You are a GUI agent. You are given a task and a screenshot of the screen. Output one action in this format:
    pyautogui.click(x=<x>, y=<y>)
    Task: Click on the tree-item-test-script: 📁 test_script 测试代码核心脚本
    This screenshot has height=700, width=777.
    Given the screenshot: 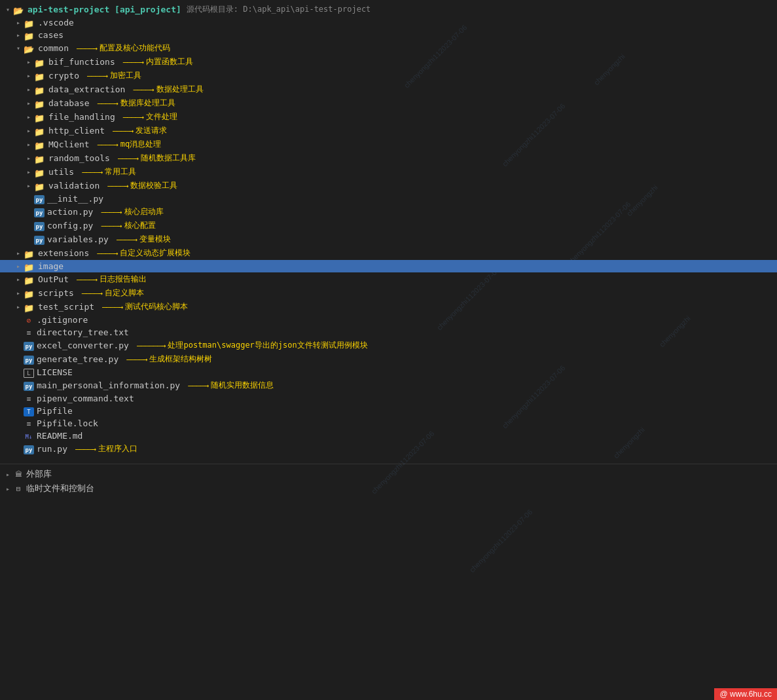 What is the action you would take?
    pyautogui.click(x=389, y=306)
    